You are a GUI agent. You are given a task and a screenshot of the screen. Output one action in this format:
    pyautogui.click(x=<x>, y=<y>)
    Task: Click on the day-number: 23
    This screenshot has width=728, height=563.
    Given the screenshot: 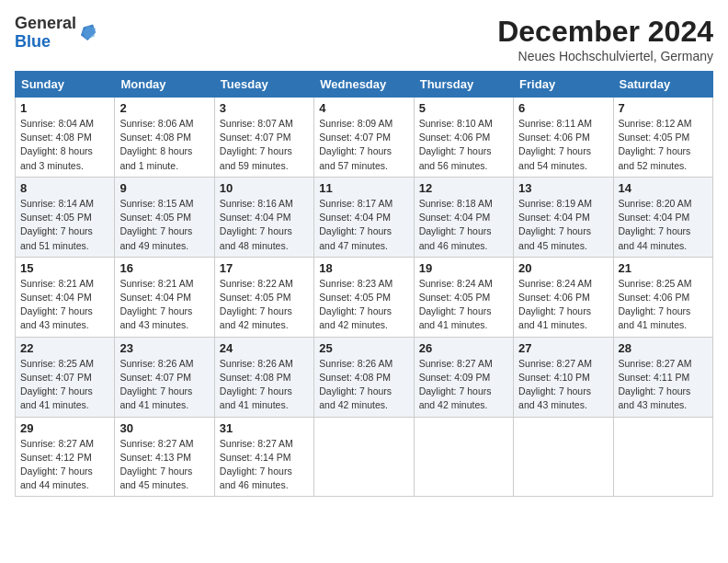 What is the action you would take?
    pyautogui.click(x=164, y=348)
    